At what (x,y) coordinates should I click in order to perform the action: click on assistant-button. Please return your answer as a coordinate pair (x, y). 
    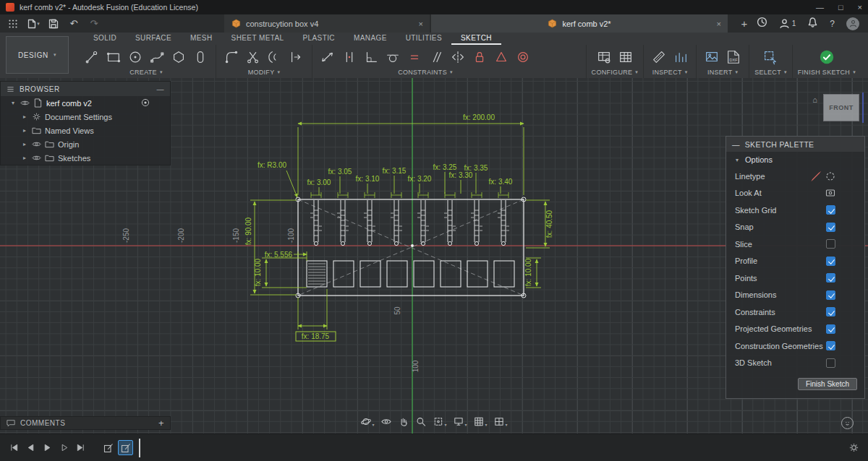
    Looking at the image, I should click on (848, 423).